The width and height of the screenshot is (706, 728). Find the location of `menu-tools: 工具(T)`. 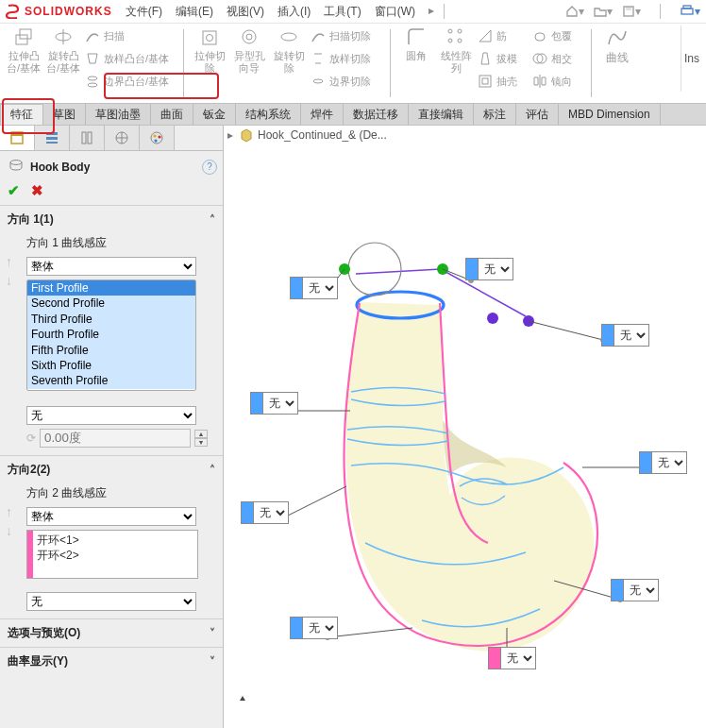

menu-tools: 工具(T) is located at coordinates (342, 11).